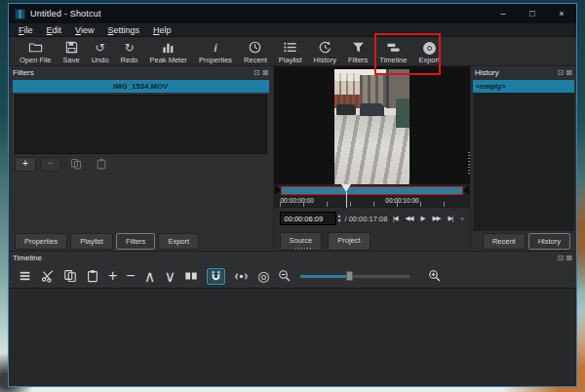  I want to click on history-button: History, so click(326, 52).